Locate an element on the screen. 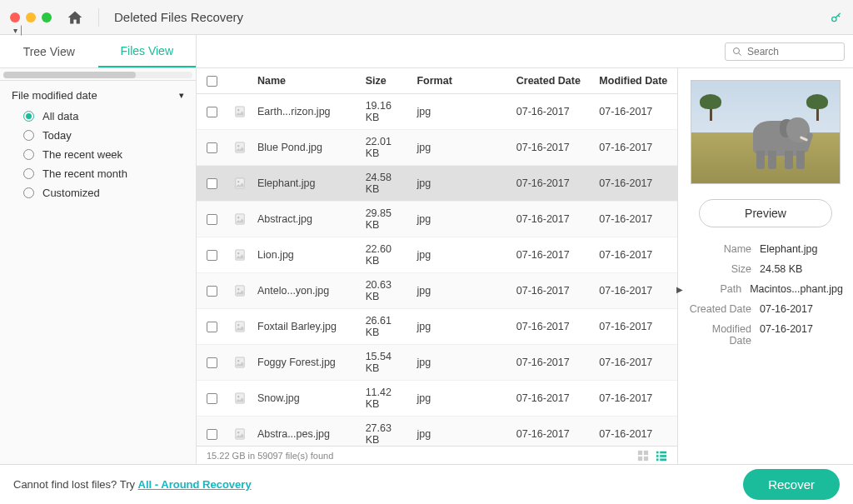  tab-files-view: Files View is located at coordinates (147, 52).